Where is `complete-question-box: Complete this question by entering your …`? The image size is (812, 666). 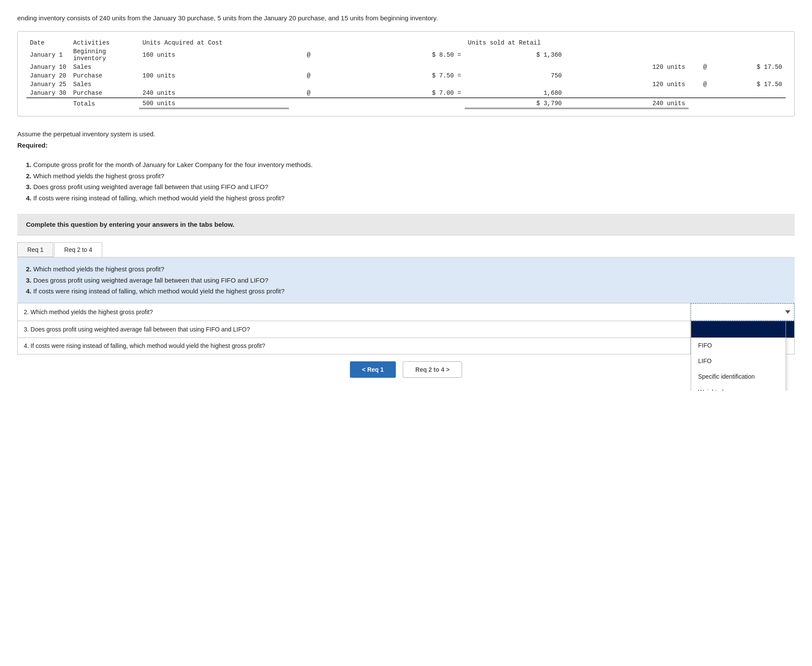 complete-question-box: Complete this question by entering your … is located at coordinates (406, 224).